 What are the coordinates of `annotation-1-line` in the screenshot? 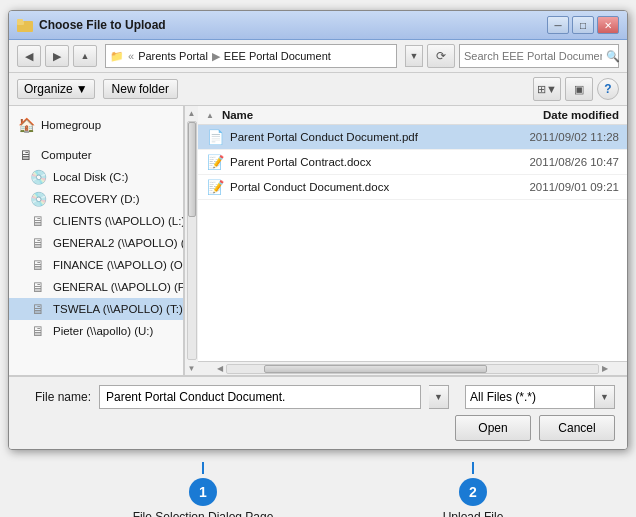 It's located at (203, 468).